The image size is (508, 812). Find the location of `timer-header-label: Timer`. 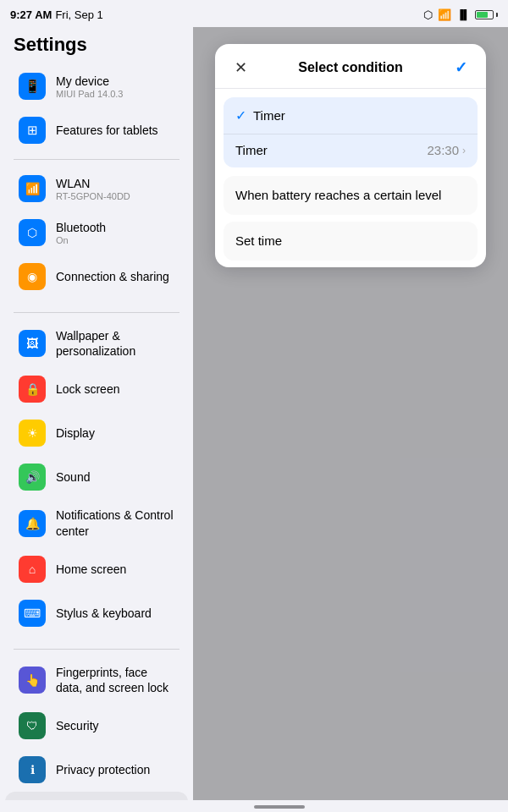

timer-header-label: Timer is located at coordinates (269, 115).